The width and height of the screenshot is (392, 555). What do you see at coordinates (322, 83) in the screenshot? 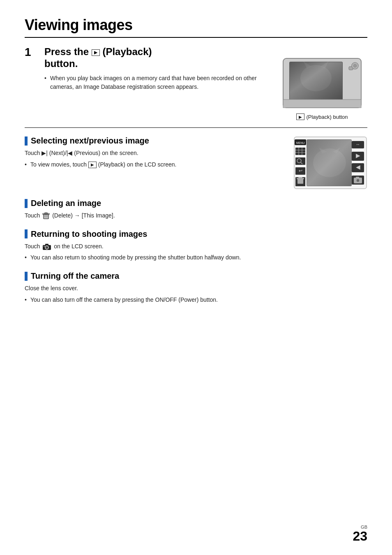
I see `camera-image-wrap: ▶ (Playback) button` at bounding box center [322, 83].